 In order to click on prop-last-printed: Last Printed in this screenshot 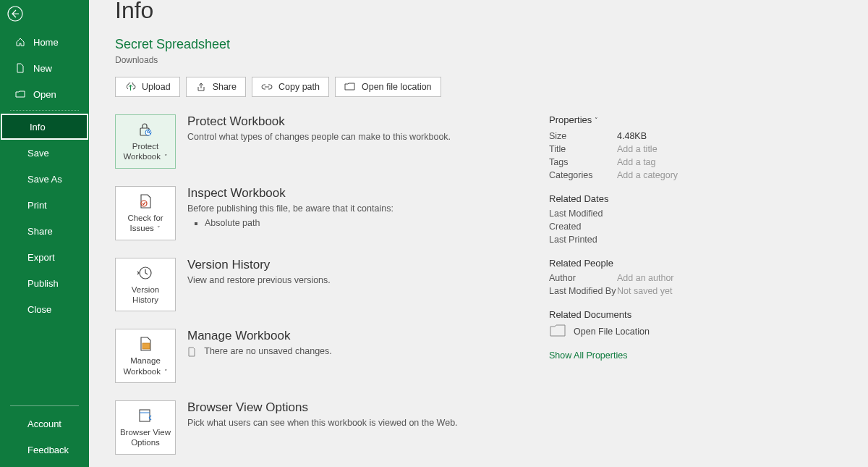, I will do `click(658, 240)`.